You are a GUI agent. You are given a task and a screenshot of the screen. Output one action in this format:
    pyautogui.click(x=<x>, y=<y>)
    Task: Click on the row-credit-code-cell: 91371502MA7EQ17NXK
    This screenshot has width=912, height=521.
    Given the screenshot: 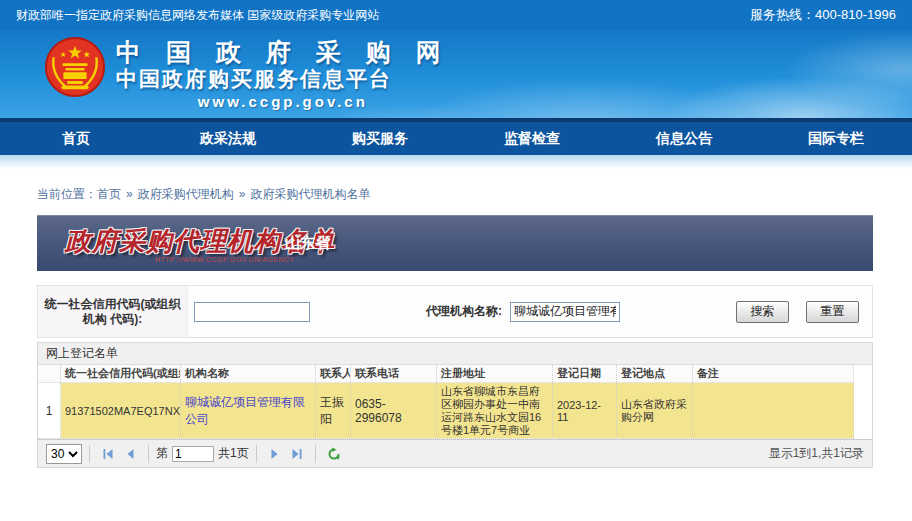 What is the action you would take?
    pyautogui.click(x=121, y=410)
    